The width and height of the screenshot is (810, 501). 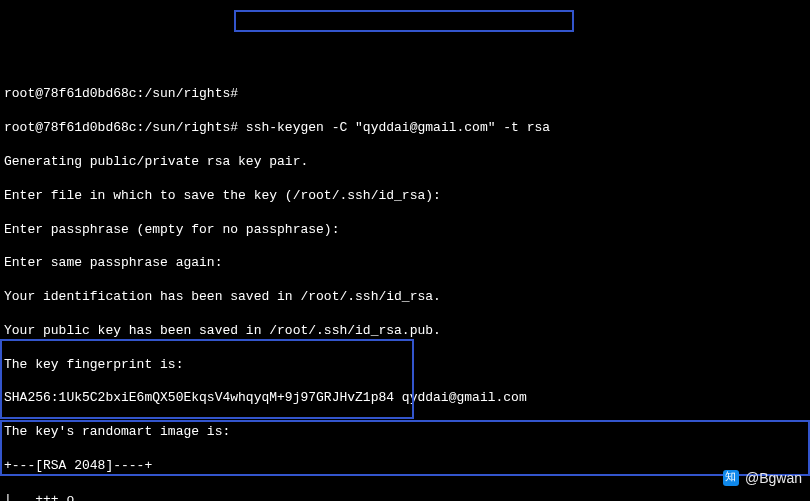 I want to click on prompt: root@78f61d0bd68c:/sun/rights#, so click(x=125, y=128).